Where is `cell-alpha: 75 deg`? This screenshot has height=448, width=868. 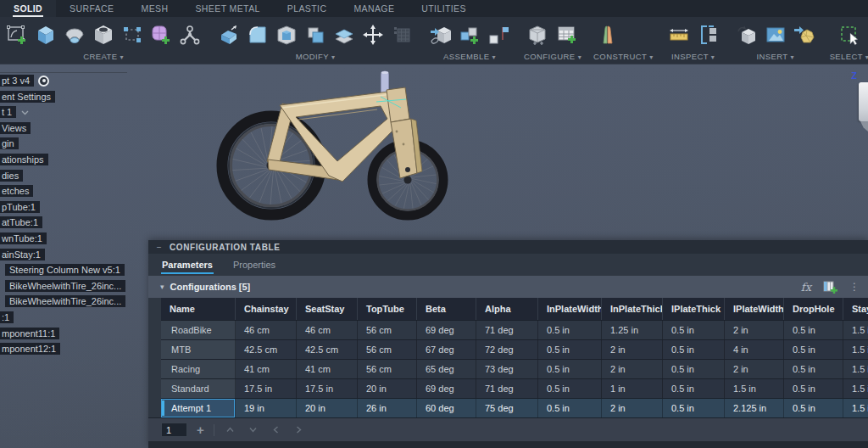
cell-alpha: 75 deg is located at coordinates (507, 408).